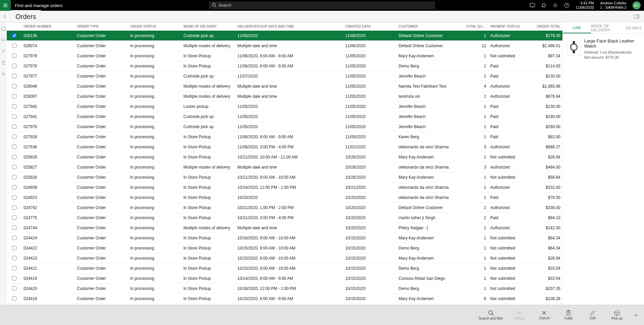  I want to click on rail-cloud-icon, so click(3, 40).